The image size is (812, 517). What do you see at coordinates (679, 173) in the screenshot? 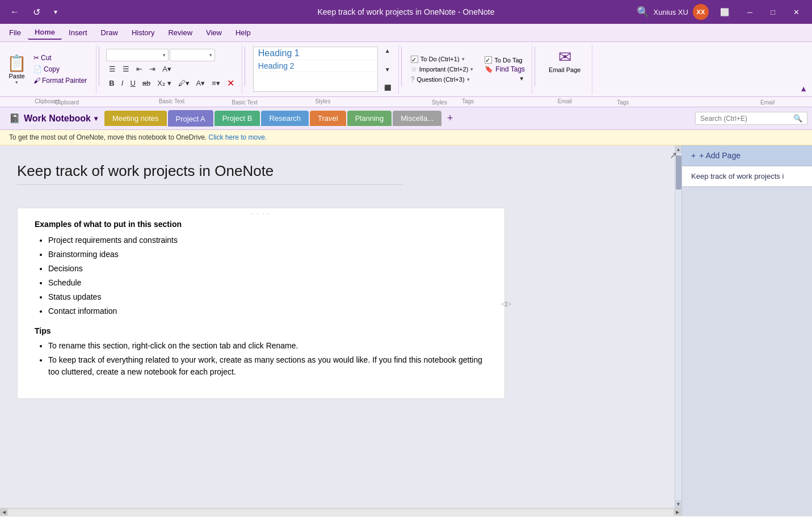
I see `scroll-thumb` at bounding box center [679, 173].